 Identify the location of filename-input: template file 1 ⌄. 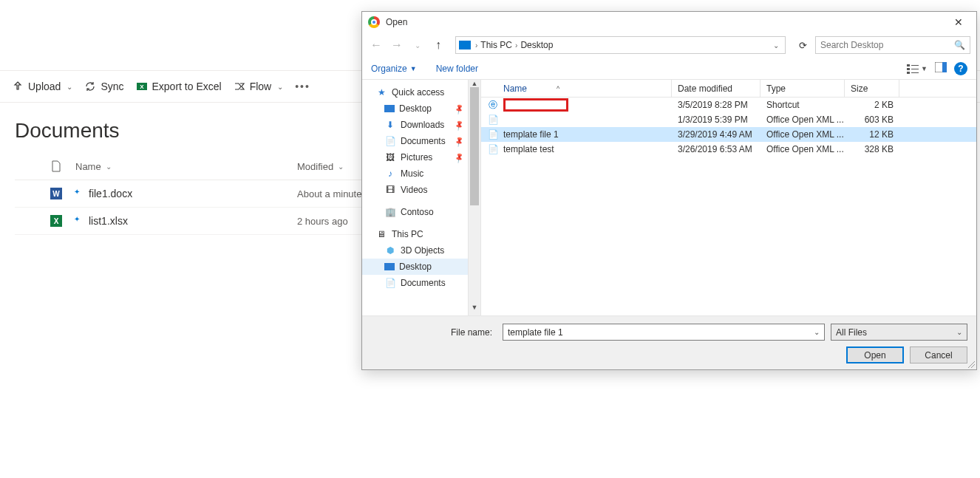
(664, 332).